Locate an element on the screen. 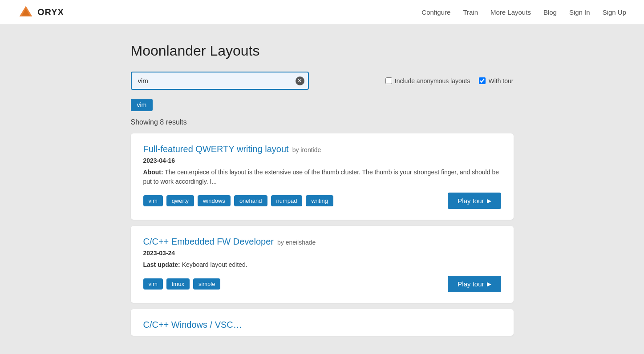 Image resolution: width=644 pixels, height=354 pixels. filters-row: Include anonymous layouts With tour is located at coordinates (450, 81).